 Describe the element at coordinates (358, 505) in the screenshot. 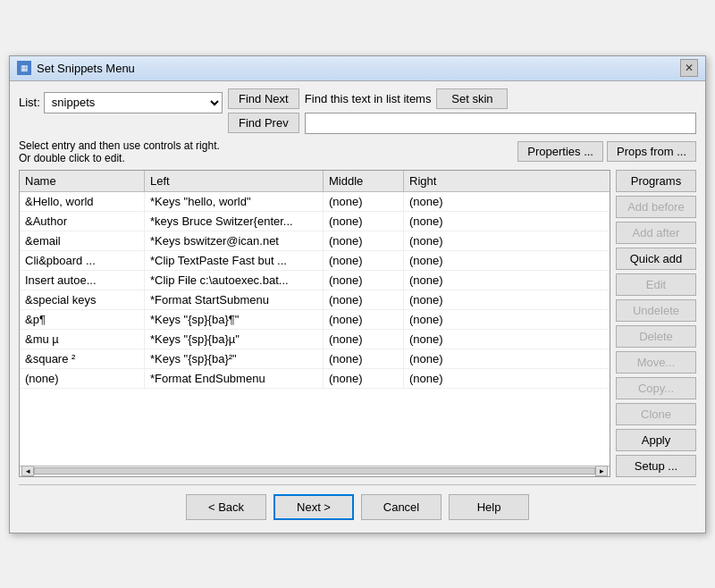

I see `bottom-bar: < Back Next > Cancel Help` at that location.